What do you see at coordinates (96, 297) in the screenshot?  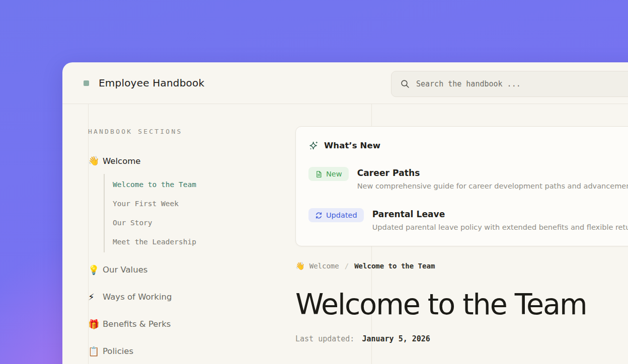 I see `lightning-icon: ⚡` at bounding box center [96, 297].